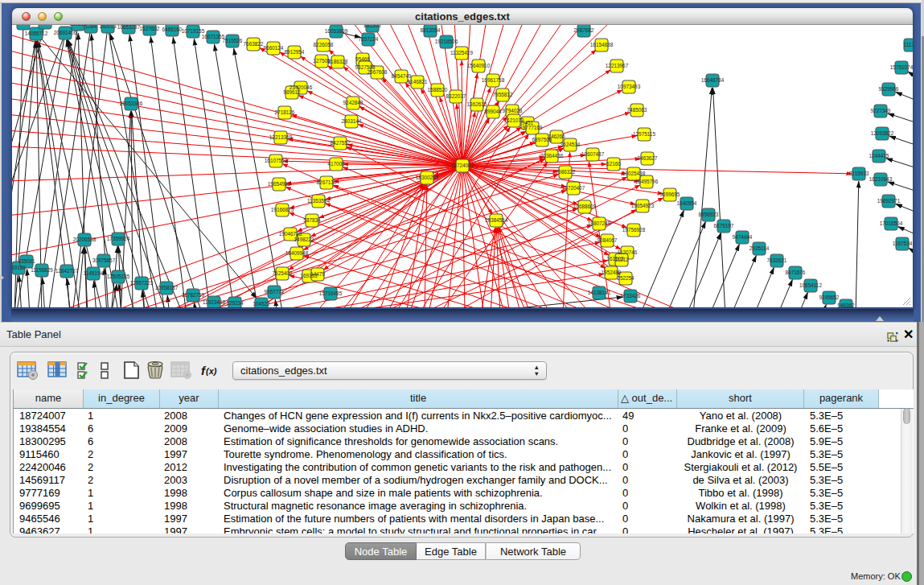 The height and width of the screenshot is (585, 924). Describe the element at coordinates (119, 238) in the screenshot. I see `svg-text: 17359924` at that location.